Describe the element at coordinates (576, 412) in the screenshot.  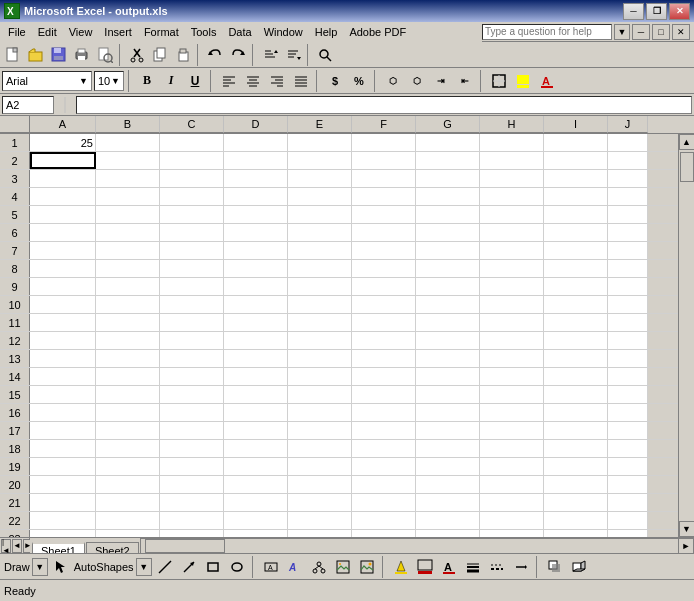
I see `cell-i16` at that location.